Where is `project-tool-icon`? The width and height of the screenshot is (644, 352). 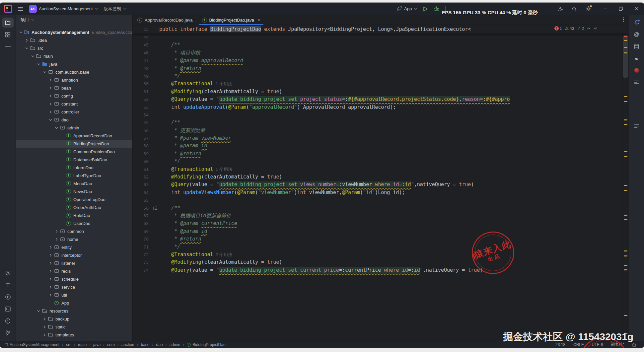
project-tool-icon is located at coordinates (8, 23).